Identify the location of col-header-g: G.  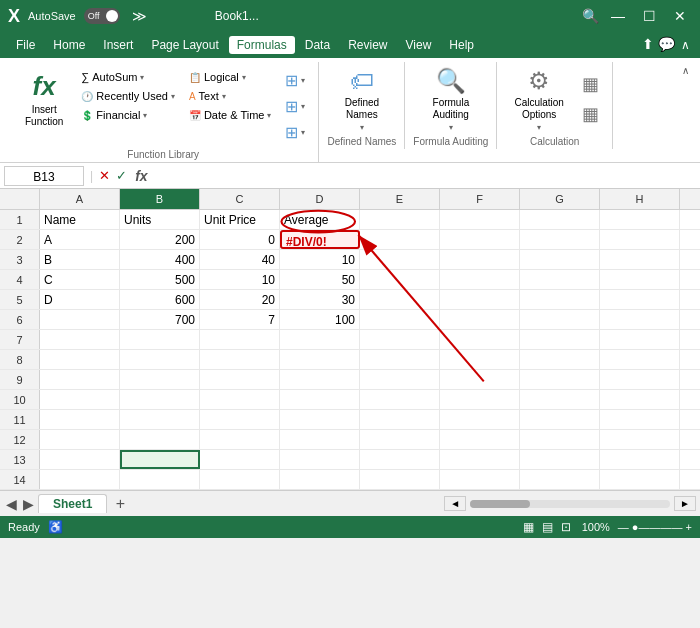
(560, 199).